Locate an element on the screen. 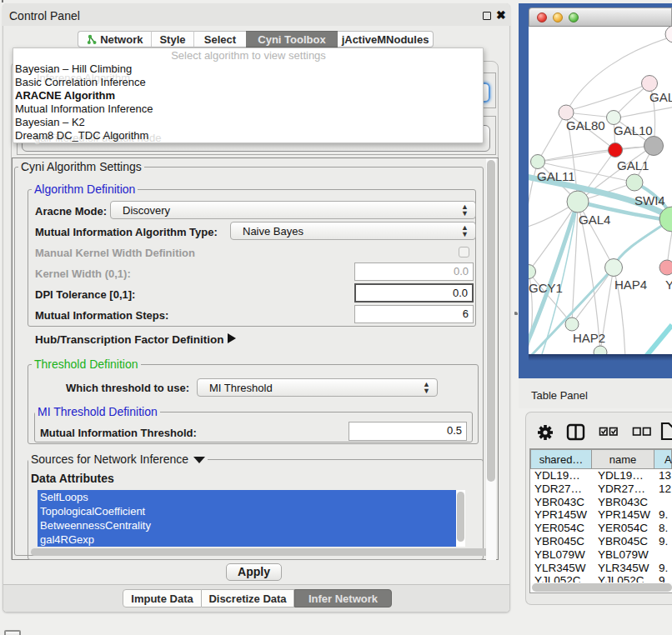  svg-text: HAP4 is located at coordinates (630, 285).